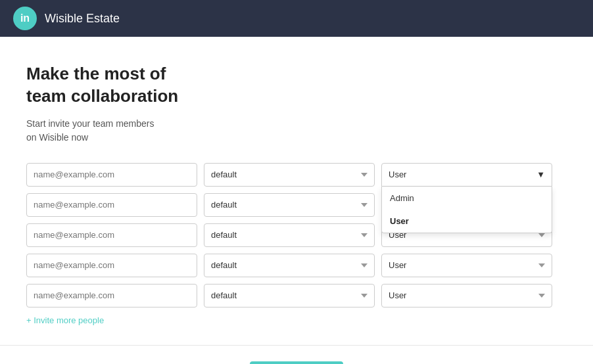 The image size is (593, 364). Describe the element at coordinates (289, 235) in the screenshot. I see `group-select-3: default` at that location.